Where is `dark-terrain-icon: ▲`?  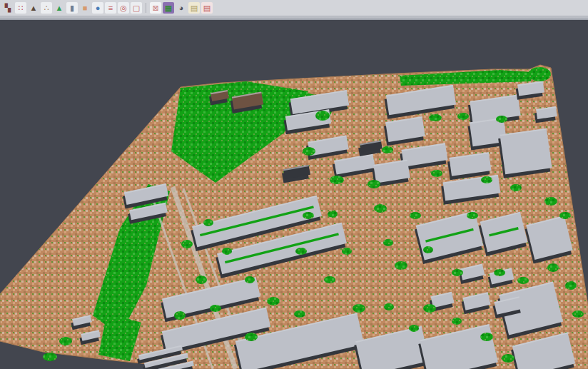 dark-terrain-icon: ▲ is located at coordinates (34, 8).